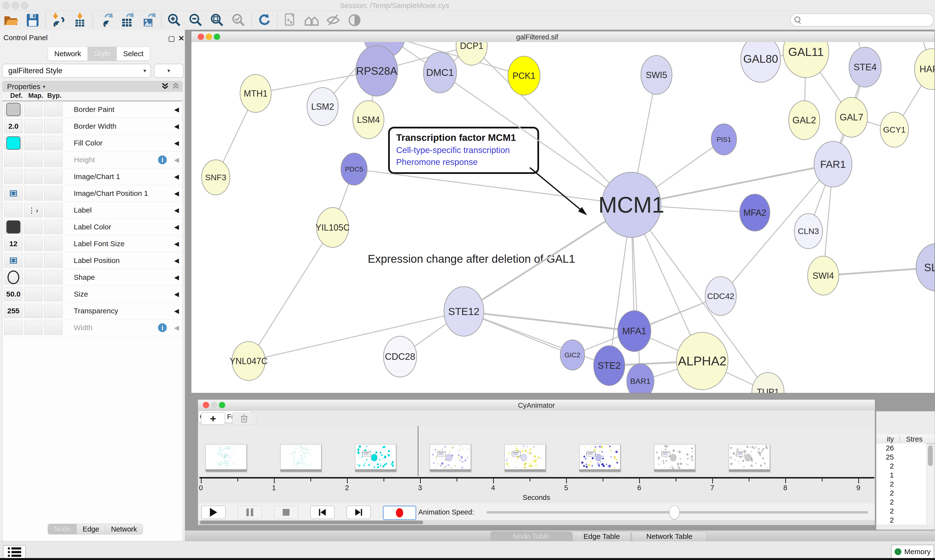 The image size is (935, 560). What do you see at coordinates (93, 126) in the screenshot?
I see `property-row-border-width: 2.0Border Width◀` at bounding box center [93, 126].